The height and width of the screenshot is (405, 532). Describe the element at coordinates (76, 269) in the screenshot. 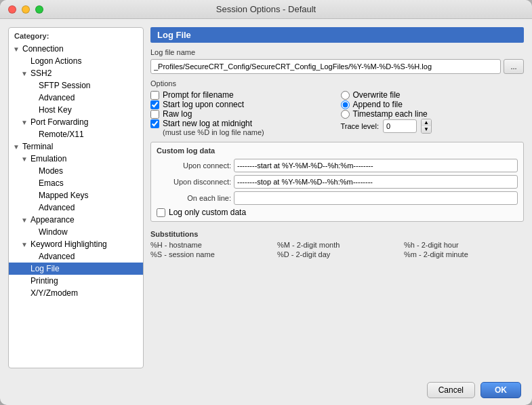

I see `sidebar-item-log-file: Log File` at that location.